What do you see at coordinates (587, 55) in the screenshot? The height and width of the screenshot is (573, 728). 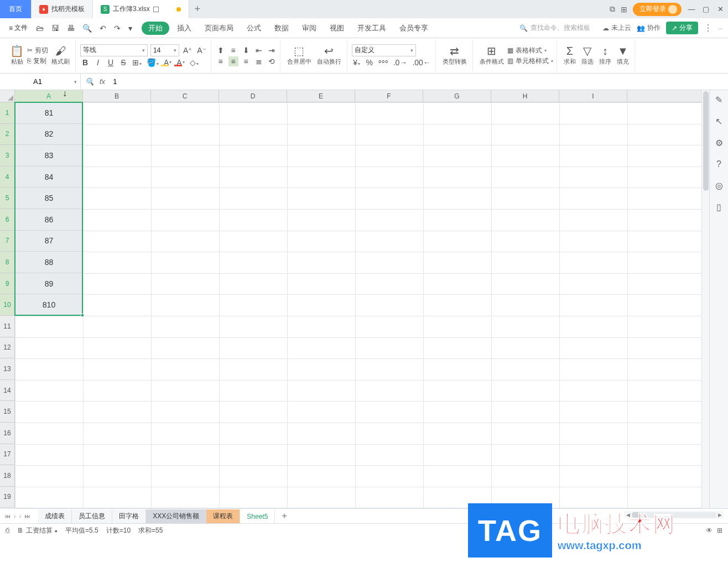 I see `filter-button: ▽筛选` at bounding box center [587, 55].